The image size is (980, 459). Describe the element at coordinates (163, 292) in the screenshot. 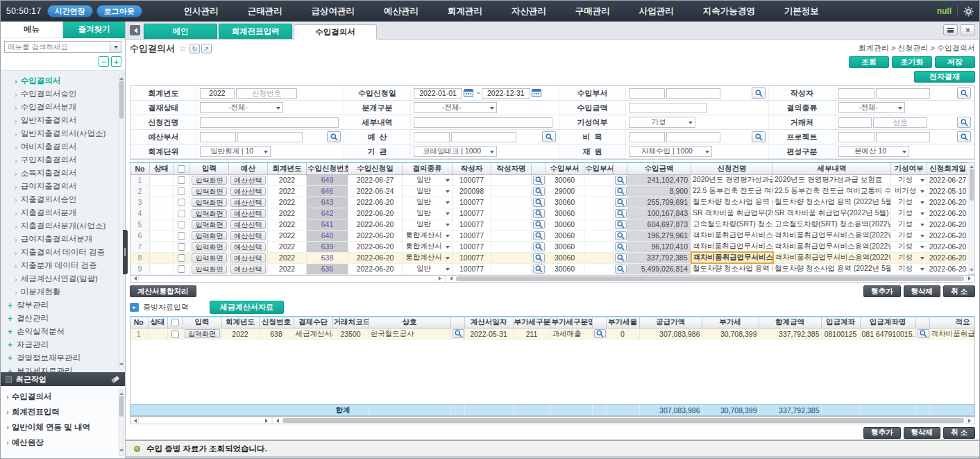

I see `invoice-merge-button: 계산서통합처리` at that location.